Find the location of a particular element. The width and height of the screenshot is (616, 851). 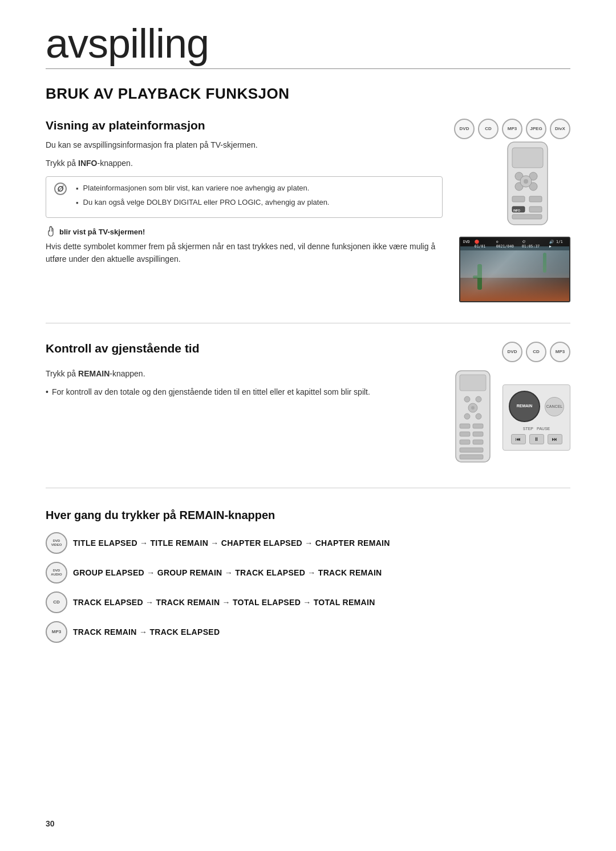

svg-text: INFO is located at coordinates (517, 210).